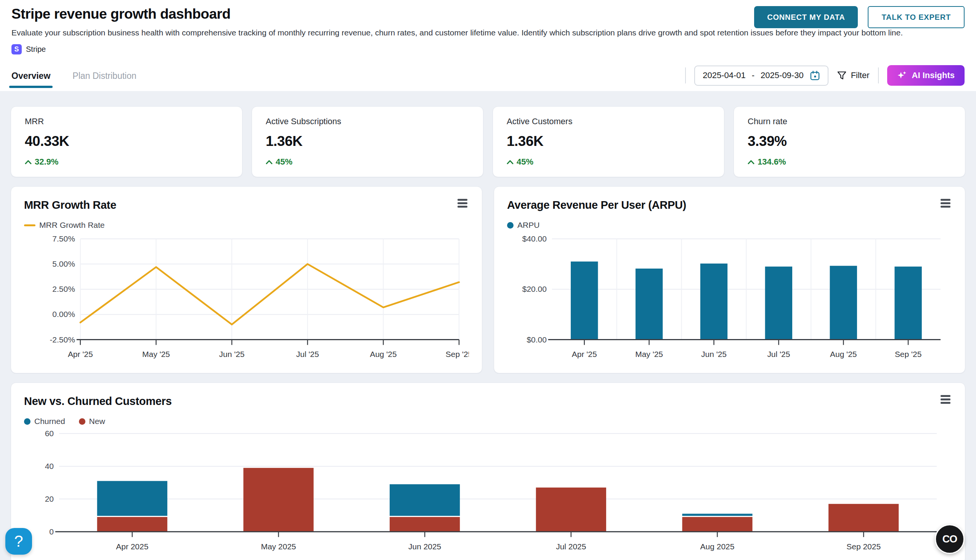  I want to click on x-axis-label: Jul 2025, so click(571, 546).